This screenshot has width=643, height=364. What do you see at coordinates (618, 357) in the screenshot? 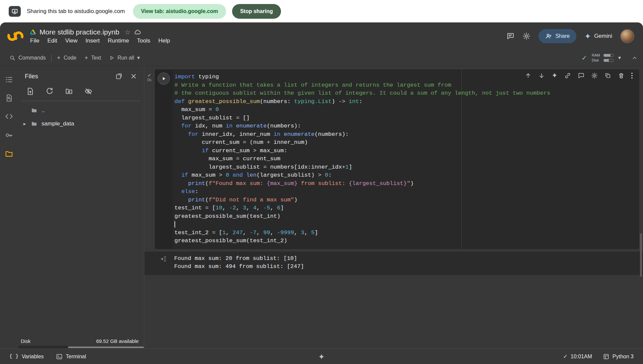
I see `kernel-selector: Python 3` at bounding box center [618, 357].